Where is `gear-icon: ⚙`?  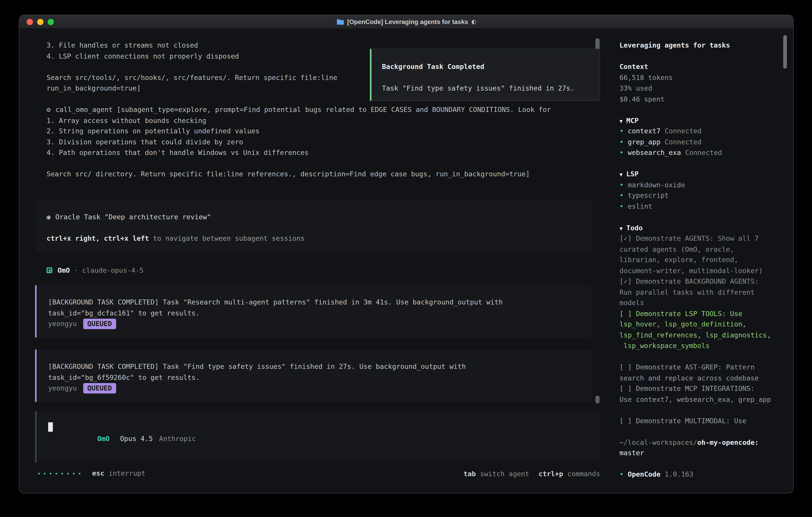
gear-icon: ⚙ is located at coordinates (49, 109).